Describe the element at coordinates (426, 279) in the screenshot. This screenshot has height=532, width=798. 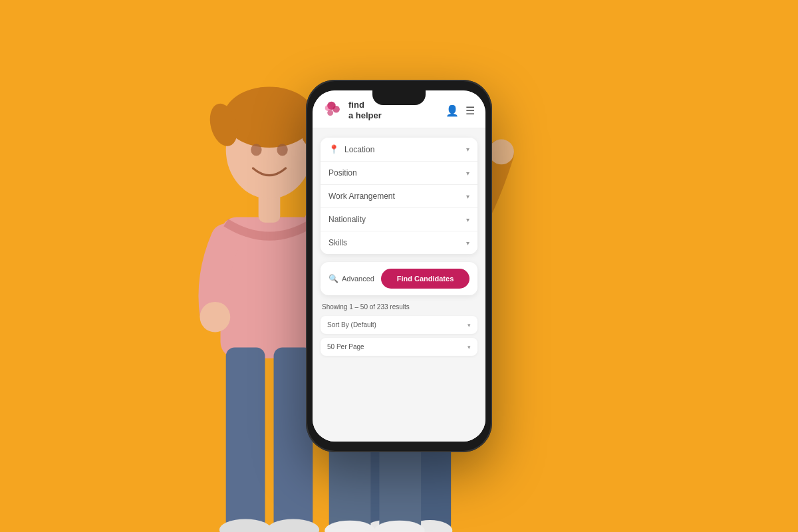
I see `find-candidates-button: Find Candidates` at that location.